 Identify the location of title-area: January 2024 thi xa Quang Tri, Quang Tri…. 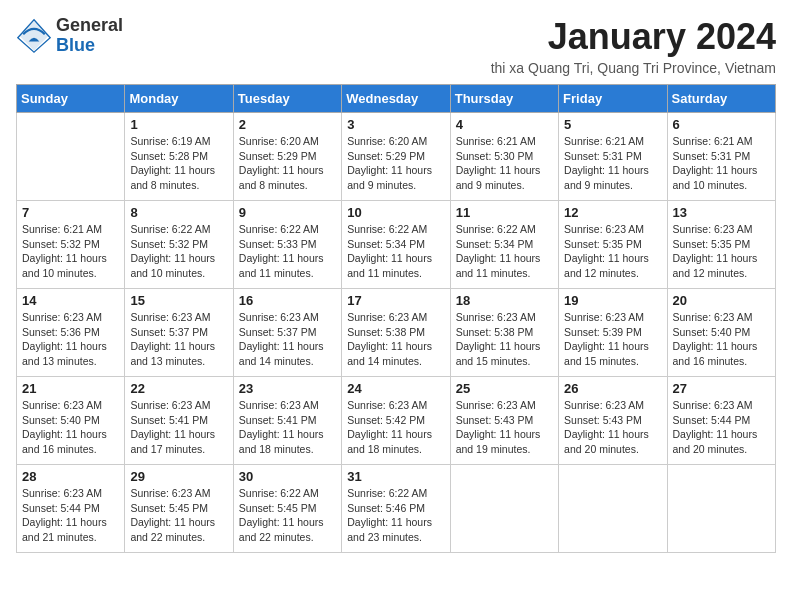
(634, 46).